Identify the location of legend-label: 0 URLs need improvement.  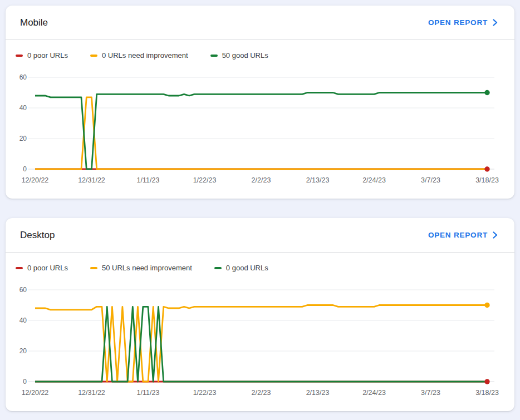
(145, 56).